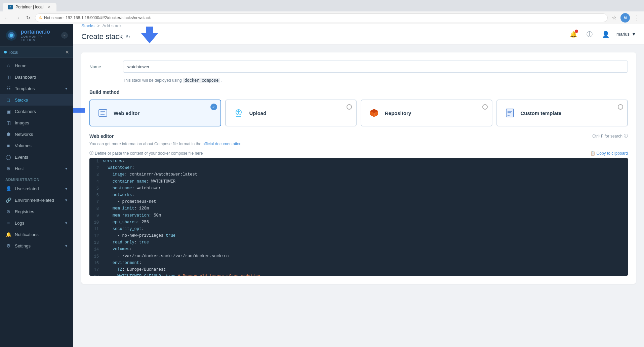  I want to click on user-menu: marius ▼, so click(626, 34).